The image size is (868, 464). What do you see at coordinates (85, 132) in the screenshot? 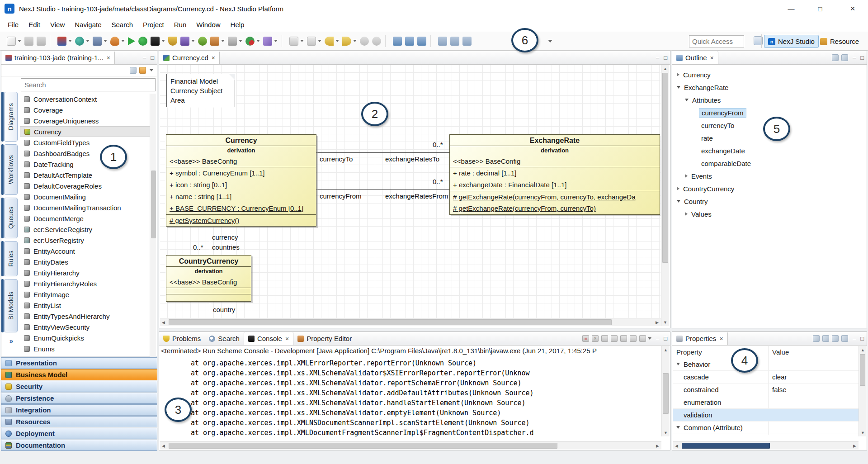
I see `list-item-currency-selected: Currency` at bounding box center [85, 132].